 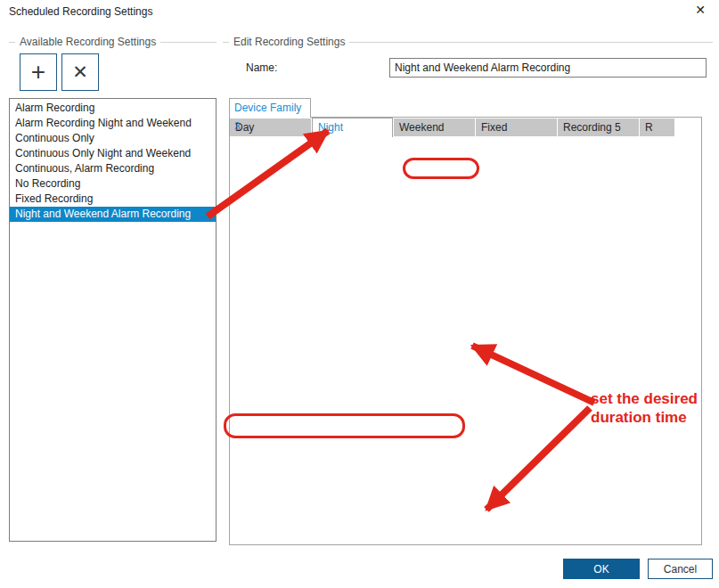 I want to click on tab-weekend: Weekend, so click(x=435, y=127).